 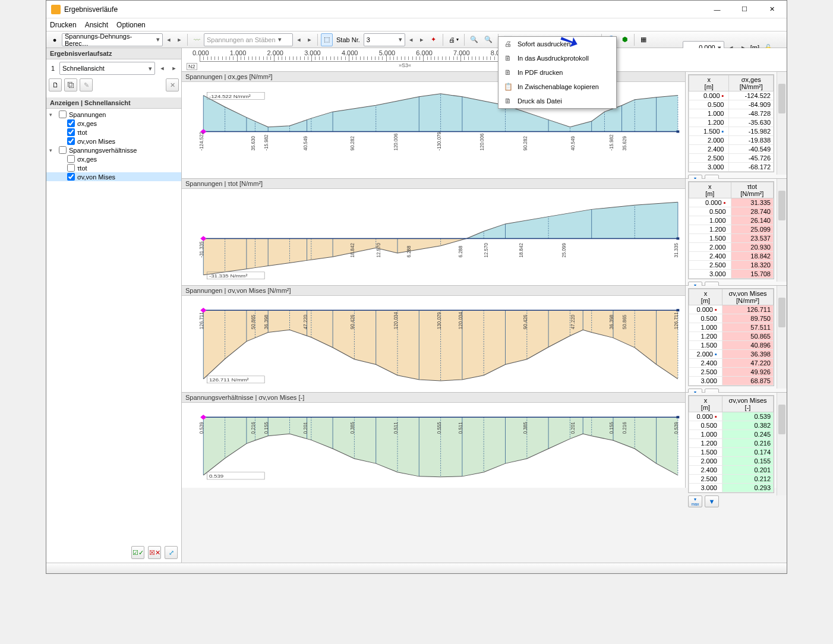 What do you see at coordinates (131, 25) in the screenshot?
I see `menu-optionen: Optionen` at bounding box center [131, 25].